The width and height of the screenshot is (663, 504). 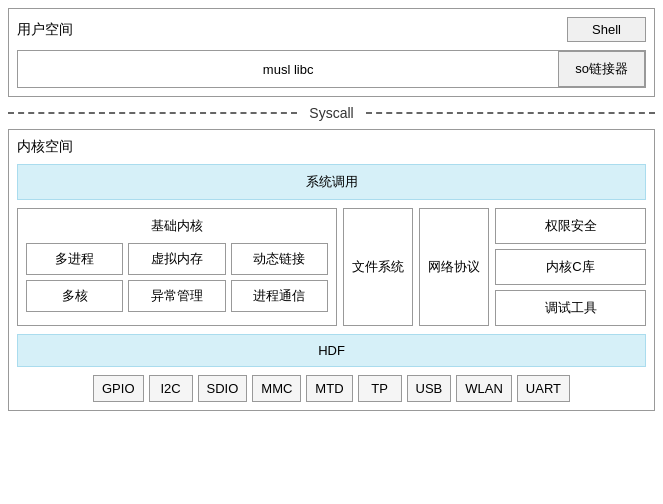 What do you see at coordinates (570, 226) in the screenshot?
I see `right-column-item: 权限安全` at bounding box center [570, 226].